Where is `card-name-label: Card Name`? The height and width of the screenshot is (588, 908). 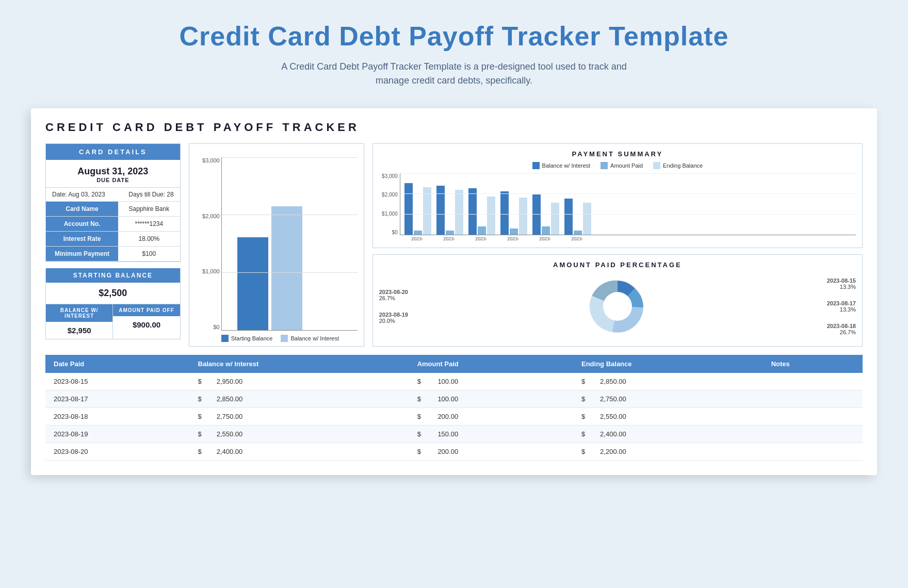 card-name-label: Card Name is located at coordinates (82, 209).